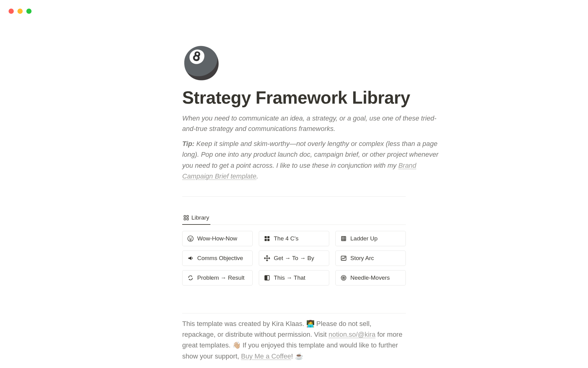 This screenshot has width=588, height=368. What do you see at coordinates (217, 258) in the screenshot?
I see `card-comms-objective: Comms Objective` at bounding box center [217, 258].